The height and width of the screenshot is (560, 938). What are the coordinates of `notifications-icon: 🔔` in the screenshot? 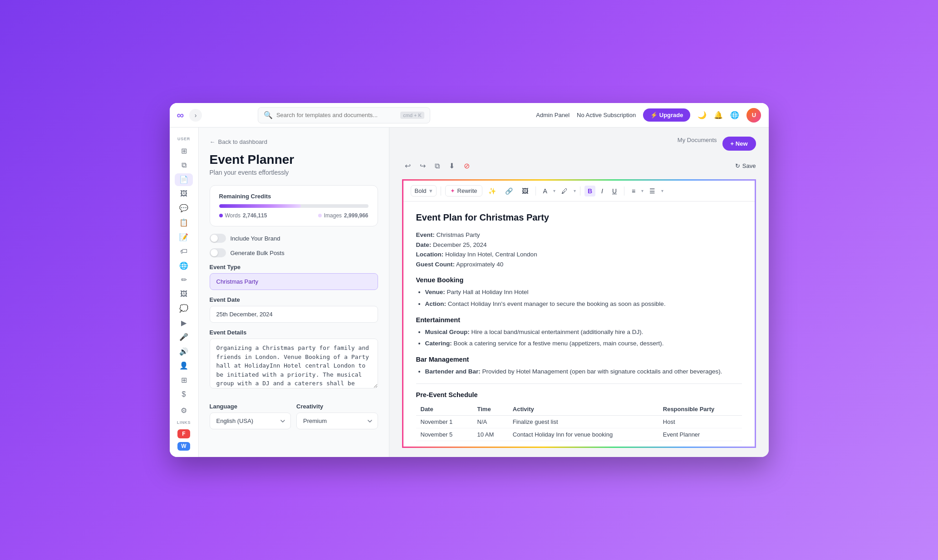 It's located at (718, 115).